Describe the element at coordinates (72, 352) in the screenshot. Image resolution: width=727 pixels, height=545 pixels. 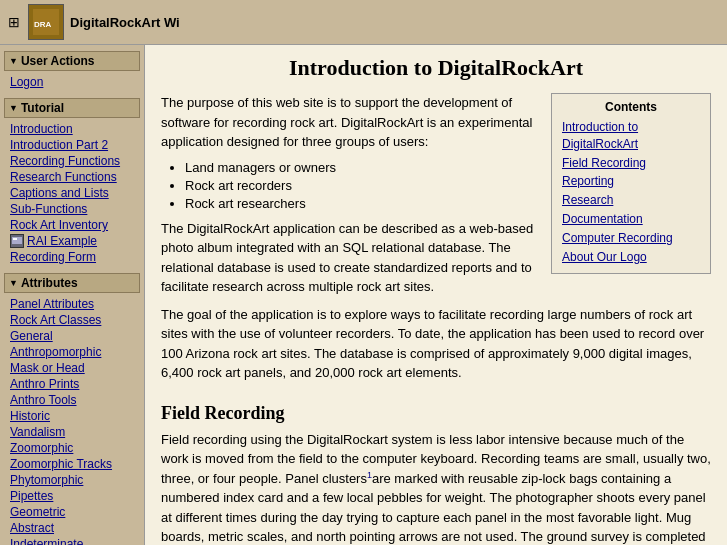
I see `sidebar-item-anthropomorphic: Anthropomorphic` at that location.